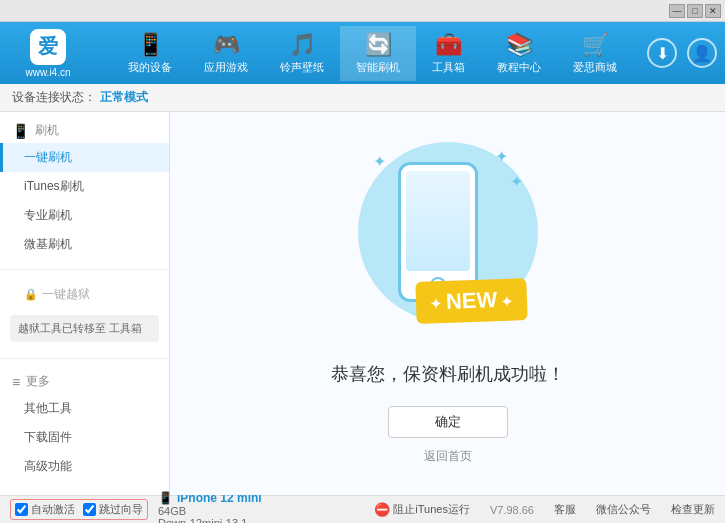 The height and width of the screenshot is (523, 725). Describe the element at coordinates (47, 130) in the screenshot. I see `flash-section-label: 刷机` at that location.